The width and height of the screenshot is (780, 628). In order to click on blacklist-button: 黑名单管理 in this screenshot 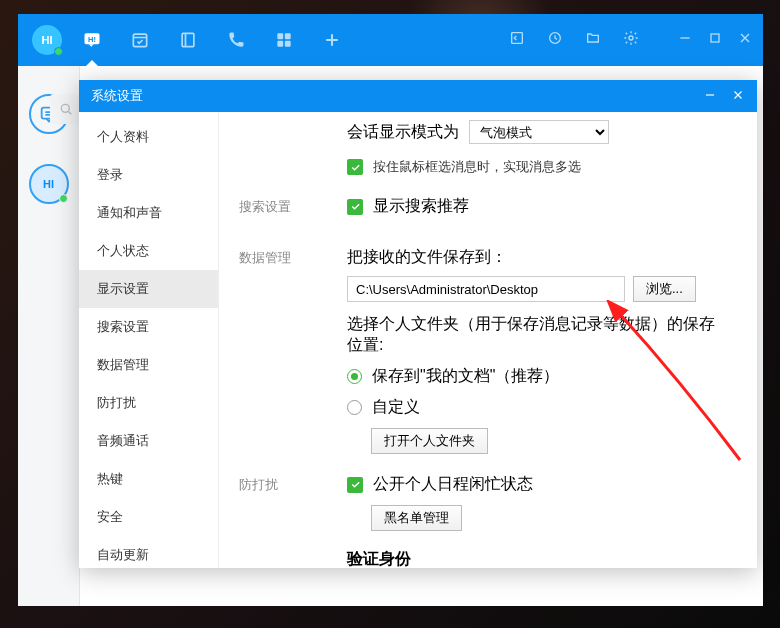, I will do `click(416, 518)`.